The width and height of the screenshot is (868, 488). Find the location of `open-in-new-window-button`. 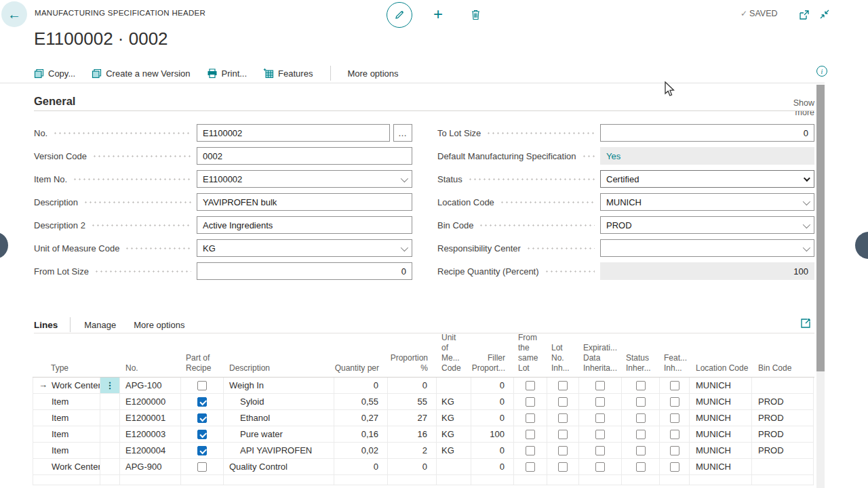

open-in-new-window-button is located at coordinates (804, 15).